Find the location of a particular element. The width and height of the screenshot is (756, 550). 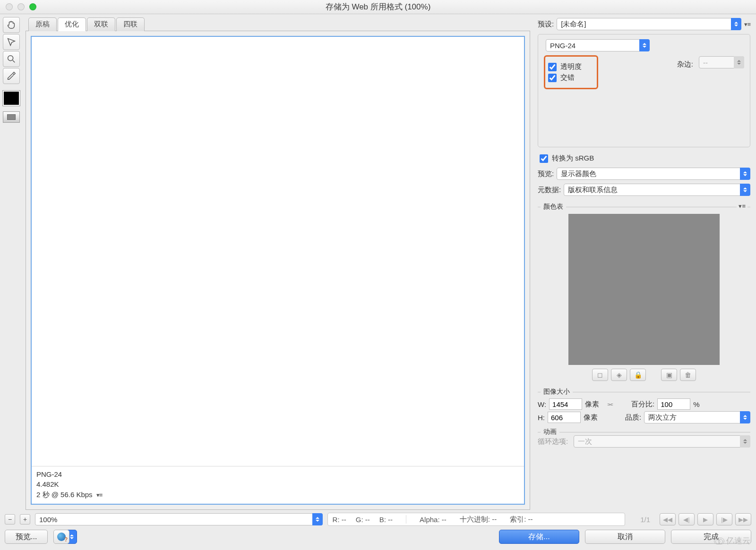

matte-label: 杂边: is located at coordinates (685, 64).